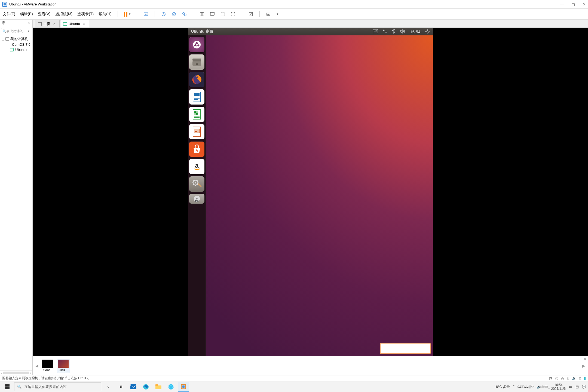 This screenshot has height=392, width=588. What do you see at coordinates (44, 14) in the screenshot?
I see `menu-view: 查看(V)` at bounding box center [44, 14].